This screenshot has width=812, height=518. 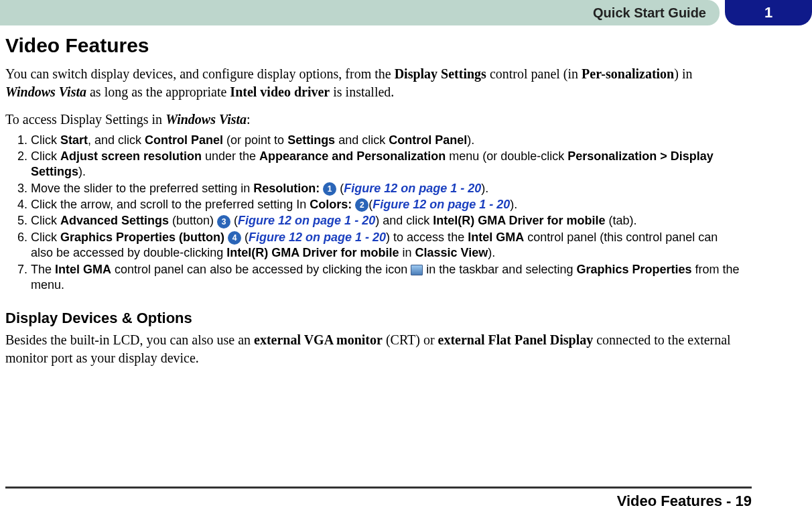 I want to click on list-item: Click Start, and click Control Panel (or…, so click(x=387, y=141).